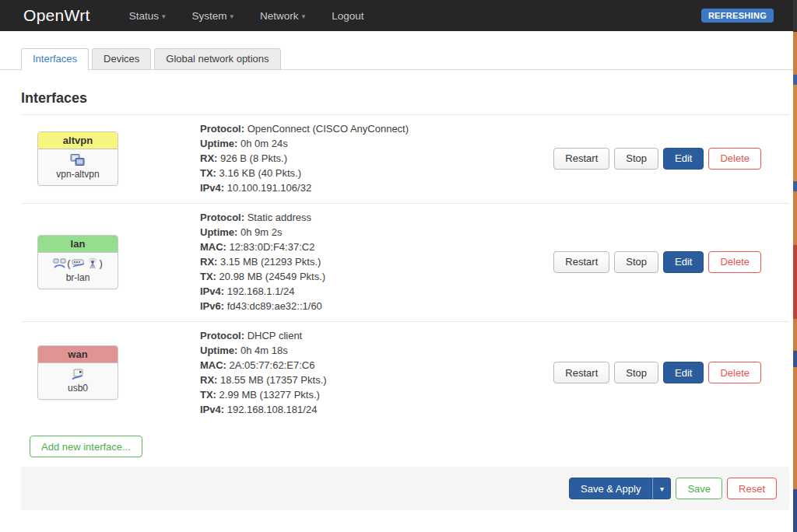  What do you see at coordinates (213, 366) in the screenshot?
I see `detail-label: MAC:` at bounding box center [213, 366].